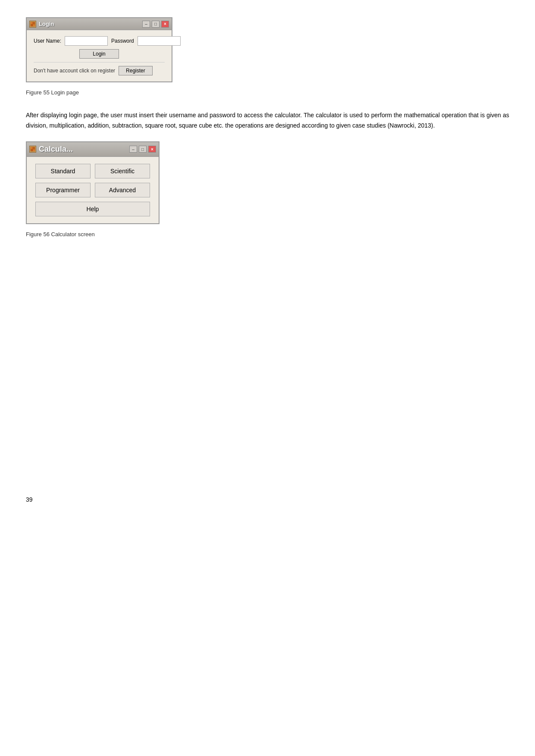 The height and width of the screenshot is (756, 535). Describe the element at coordinates (93, 183) in the screenshot. I see `calculator-window: Calcula... – □ × Standard Scientific Pro…` at that location.